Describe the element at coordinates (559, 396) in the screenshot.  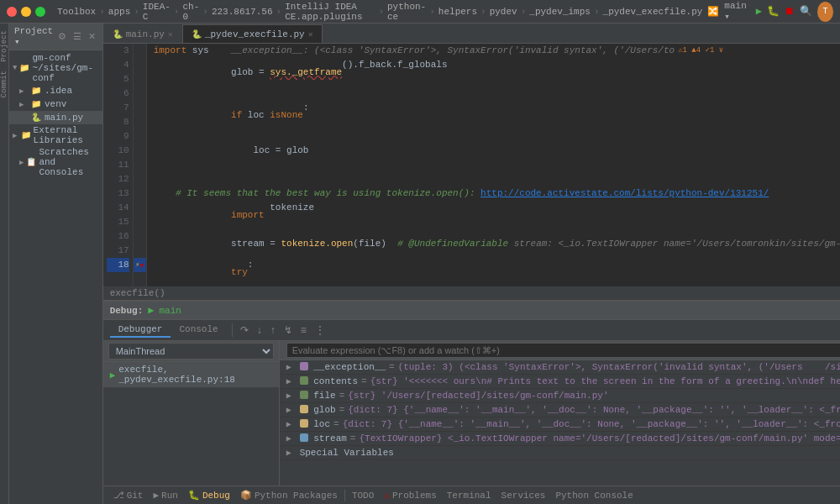
I see `var-row-file: ▶ file = {str} '/Users/[redacted]/sites/…` at that location.